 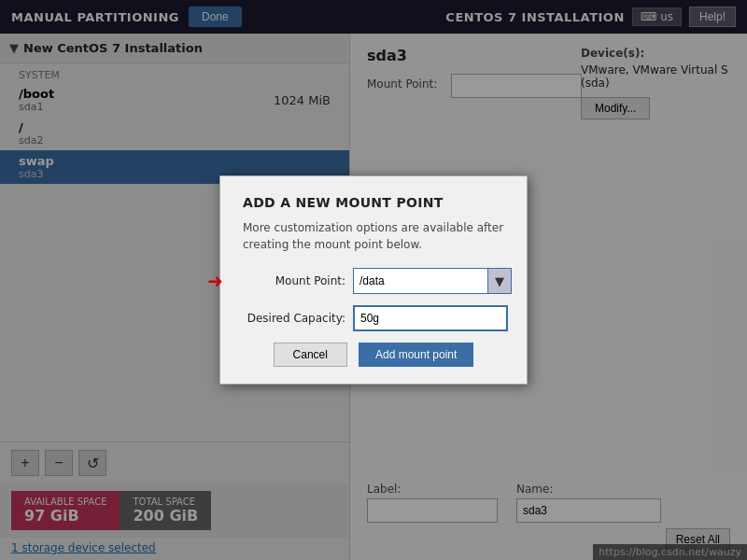 What do you see at coordinates (374, 236) in the screenshot?
I see `dialog-description: More customization options are available…` at bounding box center [374, 236].